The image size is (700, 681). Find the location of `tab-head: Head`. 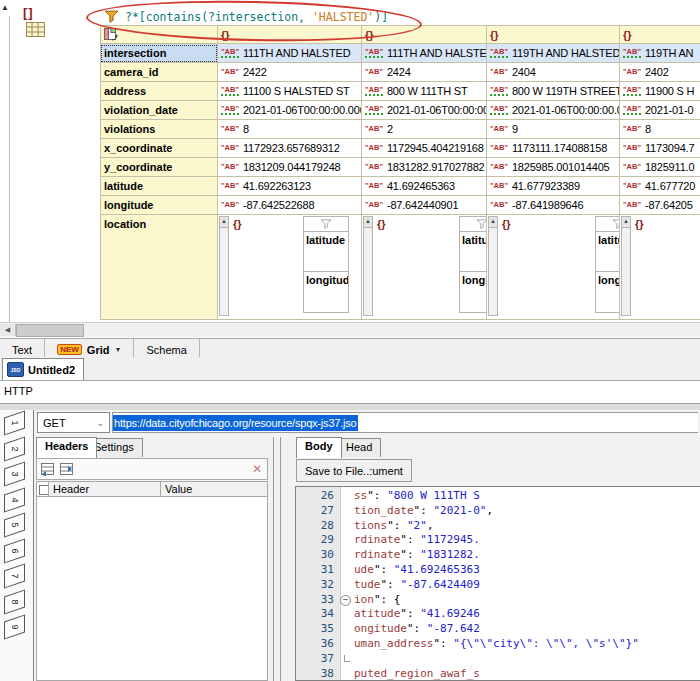

tab-head: Head is located at coordinates (359, 448).